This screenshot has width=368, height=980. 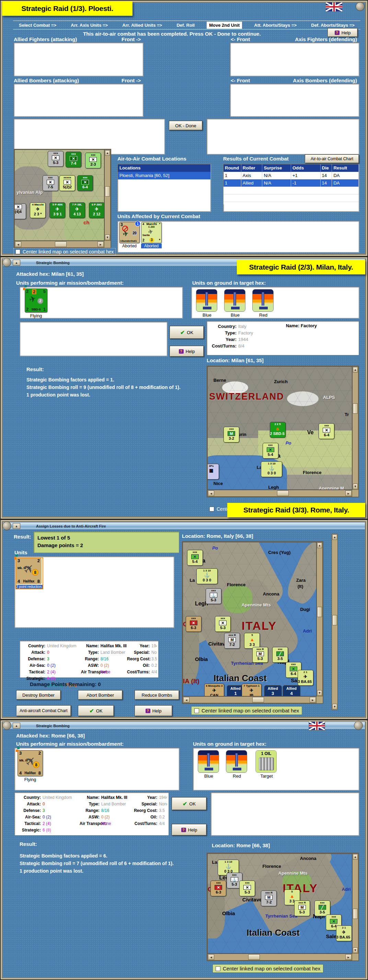 What do you see at coordinates (92, 814) in the screenshot?
I see `bomber-info-box: Country:United KingdomAttack:0Defense:3A…` at bounding box center [92, 814].